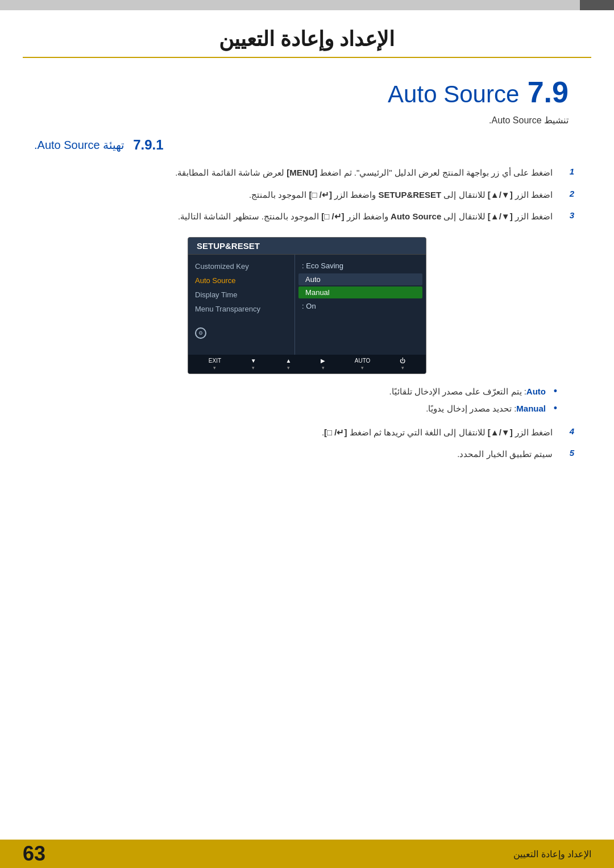 The image size is (614, 868). Describe the element at coordinates (323, 364) in the screenshot. I see `footer-right: ▶ ▾` at that location.